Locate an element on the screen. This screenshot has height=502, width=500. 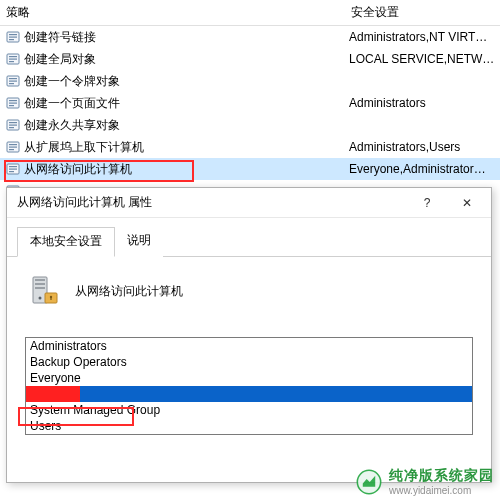
close-button: ✕ is located at coordinates (467, 203).